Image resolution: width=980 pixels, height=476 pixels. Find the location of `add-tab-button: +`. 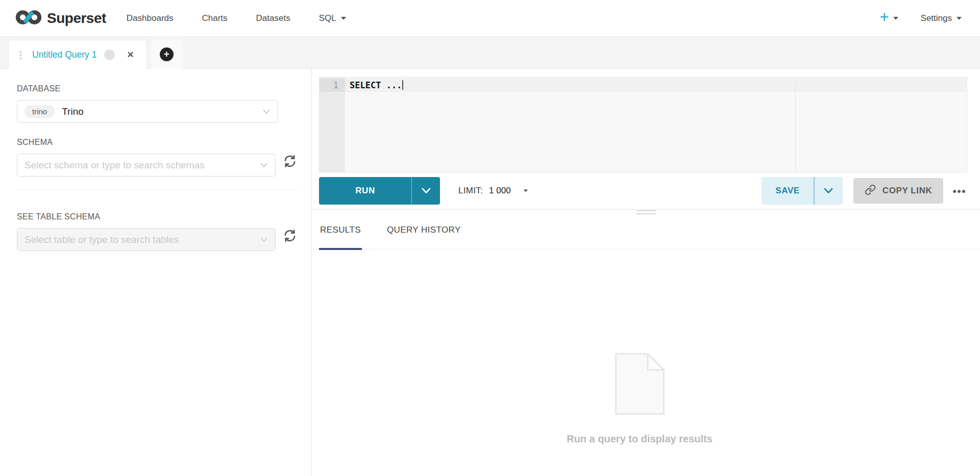

add-tab-button: + is located at coordinates (166, 54).